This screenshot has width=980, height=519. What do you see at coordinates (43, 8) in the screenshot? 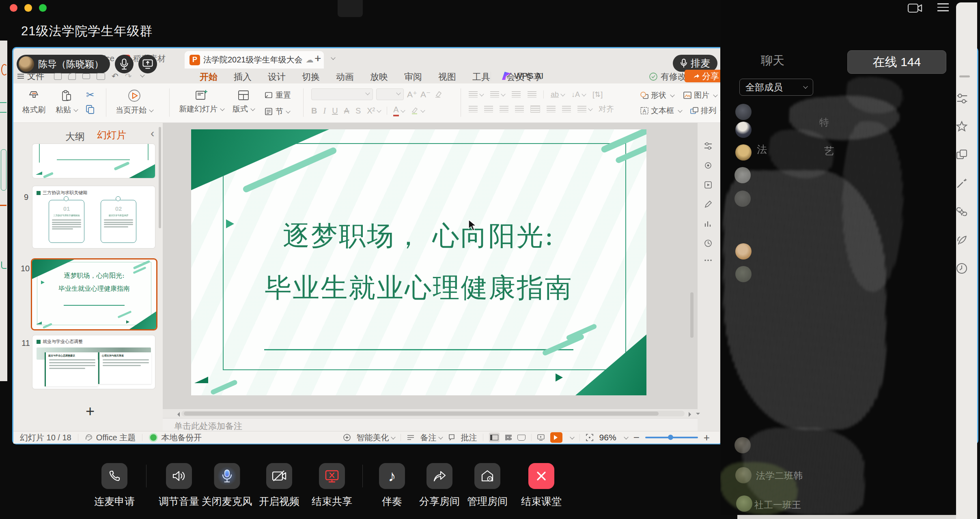
I see `zoom-window-button` at bounding box center [43, 8].